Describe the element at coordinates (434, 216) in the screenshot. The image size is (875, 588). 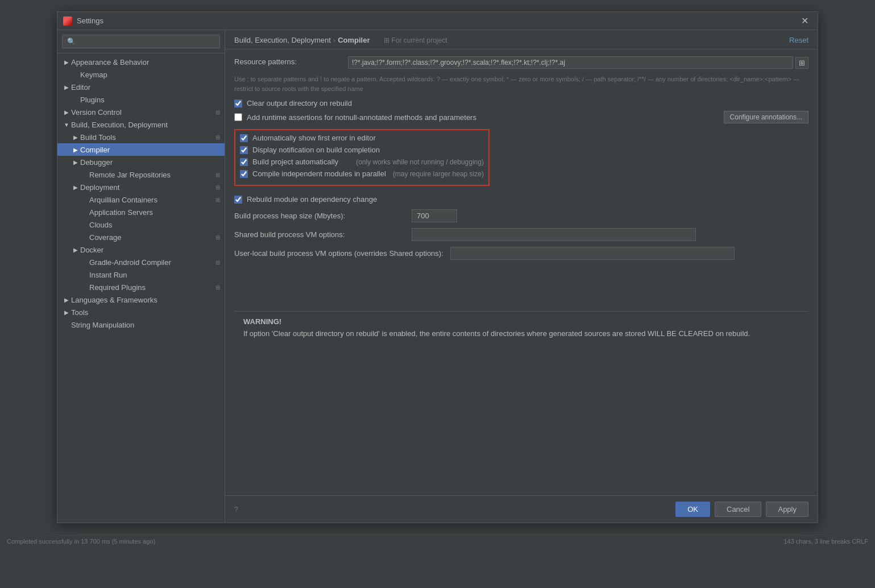
I see `heap-size-input` at that location.